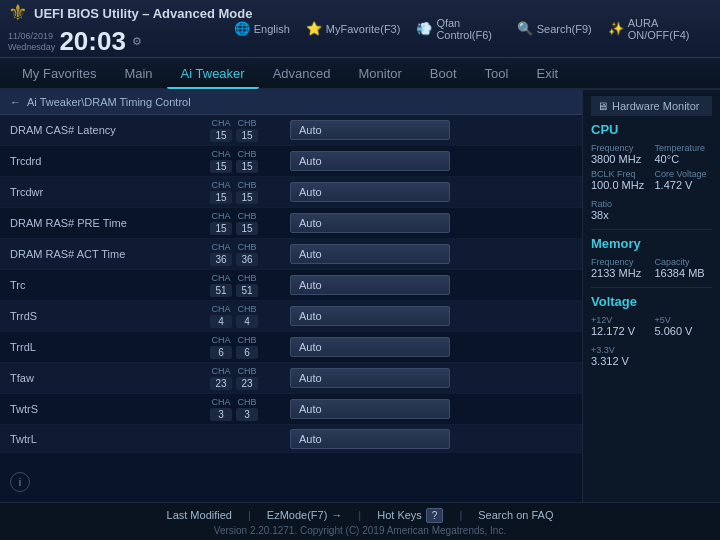 The height and width of the screenshot is (540, 720). What do you see at coordinates (620, 154) in the screenshot?
I see `cpu-freq-item: Frequency 3800 MHz` at bounding box center [620, 154].